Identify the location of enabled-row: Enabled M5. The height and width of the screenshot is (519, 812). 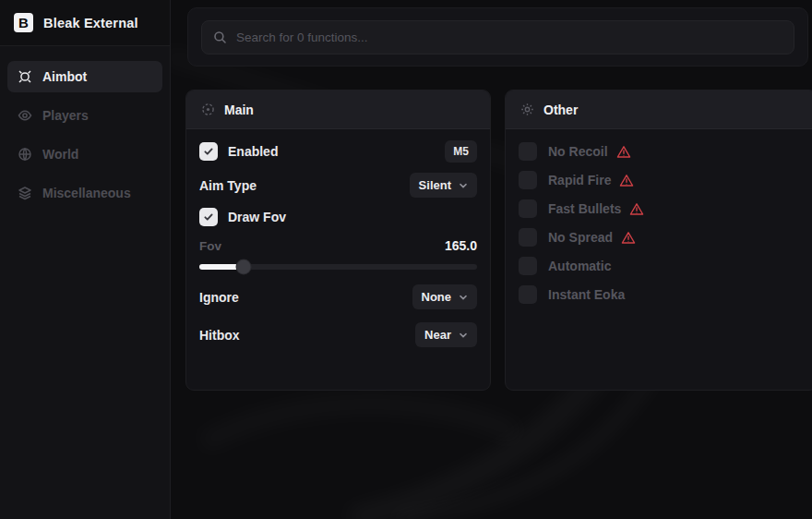
(338, 151).